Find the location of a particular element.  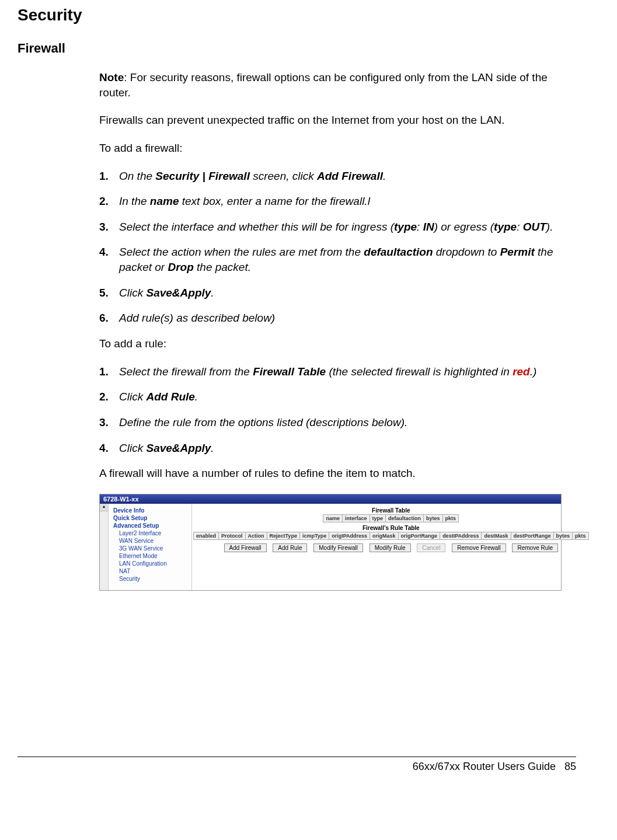

col-pkts2: pkts is located at coordinates (581, 536).